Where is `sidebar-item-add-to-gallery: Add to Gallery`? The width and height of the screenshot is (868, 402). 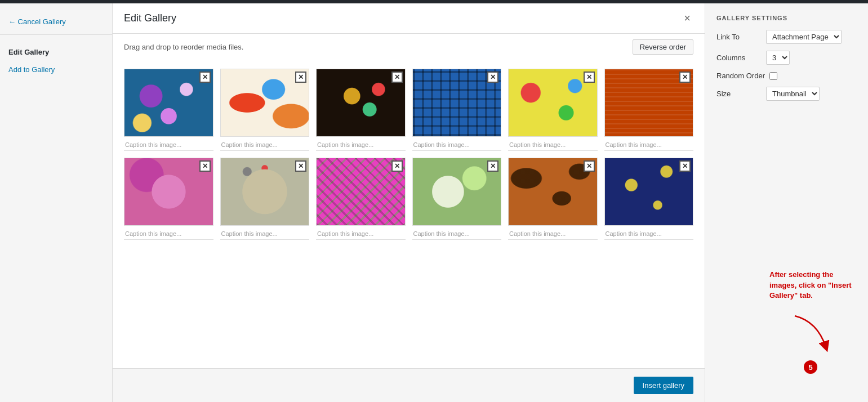 sidebar-item-add-to-gallery: Add to Gallery is located at coordinates (56, 70).